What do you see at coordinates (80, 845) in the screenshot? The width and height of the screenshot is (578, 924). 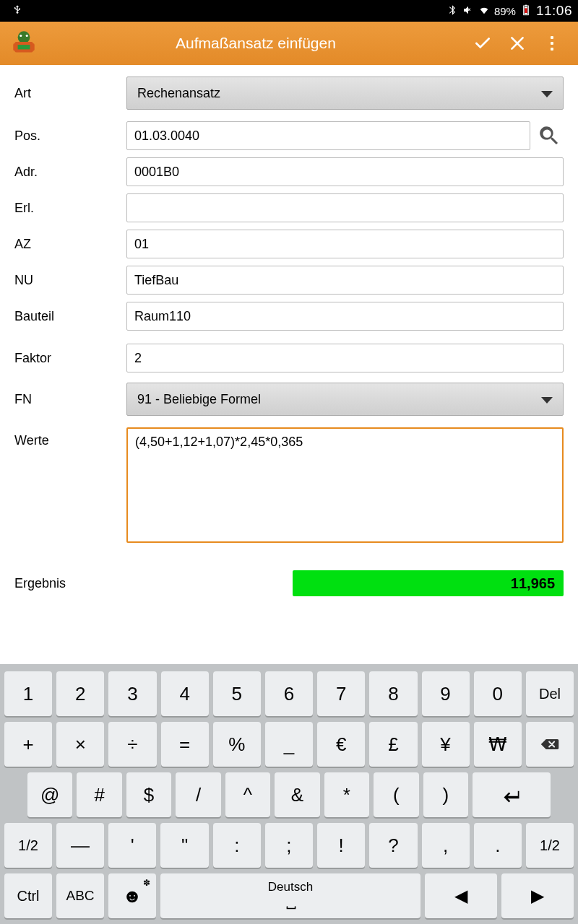 I see `key-—: —` at bounding box center [80, 845].